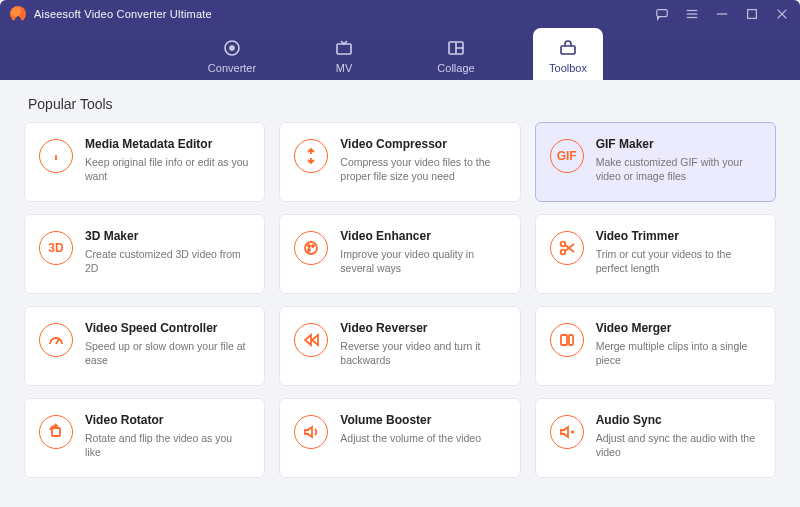  Describe the element at coordinates (678, 169) in the screenshot. I see `tool-desc: Make customized GIF with your video or i…` at that location.